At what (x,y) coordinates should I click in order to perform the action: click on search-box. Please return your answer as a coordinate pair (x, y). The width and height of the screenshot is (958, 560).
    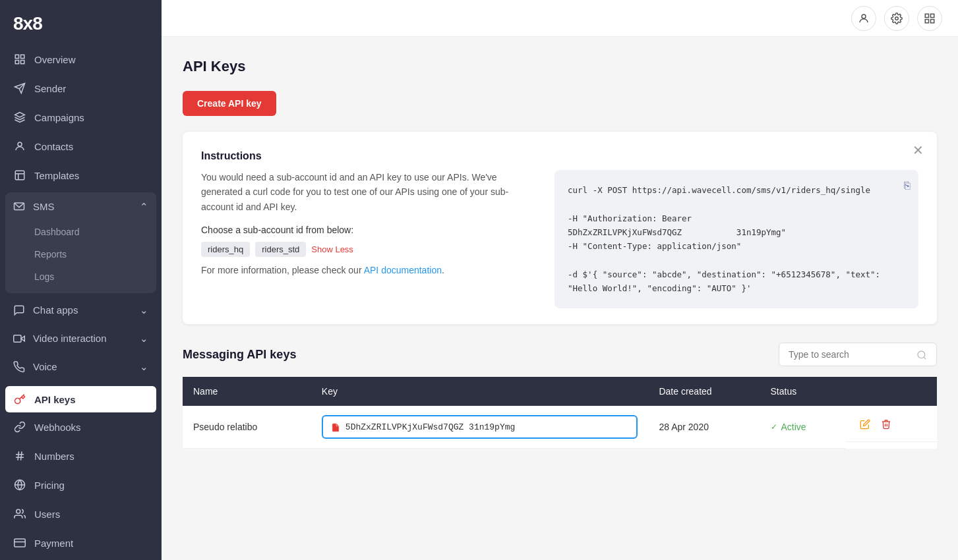
    Looking at the image, I should click on (858, 354).